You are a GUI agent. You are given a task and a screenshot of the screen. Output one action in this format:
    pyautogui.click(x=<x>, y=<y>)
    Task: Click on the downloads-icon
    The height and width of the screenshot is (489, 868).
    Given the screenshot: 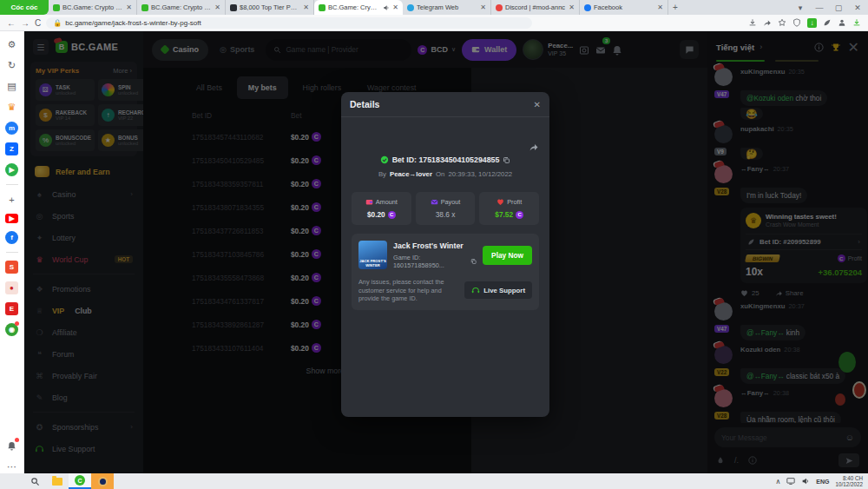 What is the action you would take?
    pyautogui.click(x=857, y=23)
    